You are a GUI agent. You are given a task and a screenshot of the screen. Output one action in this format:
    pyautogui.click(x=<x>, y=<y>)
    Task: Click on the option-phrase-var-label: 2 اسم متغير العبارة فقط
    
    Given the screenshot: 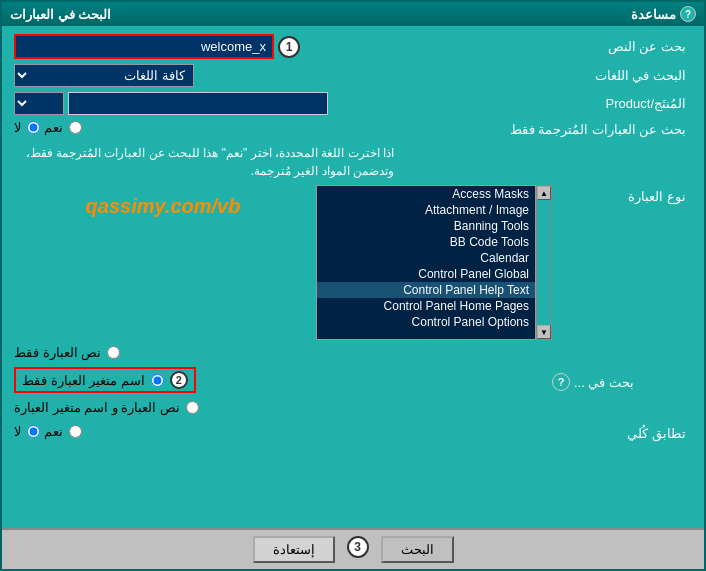 What is the action you would take?
    pyautogui.click(x=105, y=380)
    